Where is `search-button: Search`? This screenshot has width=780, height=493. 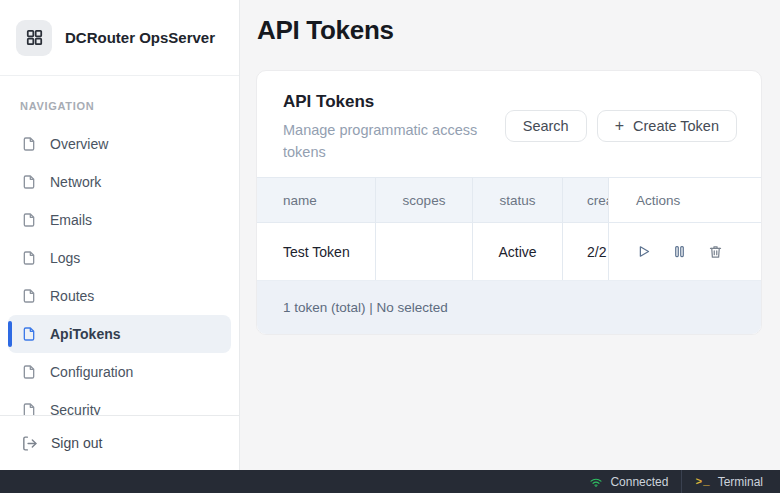 search-button: Search is located at coordinates (546, 126).